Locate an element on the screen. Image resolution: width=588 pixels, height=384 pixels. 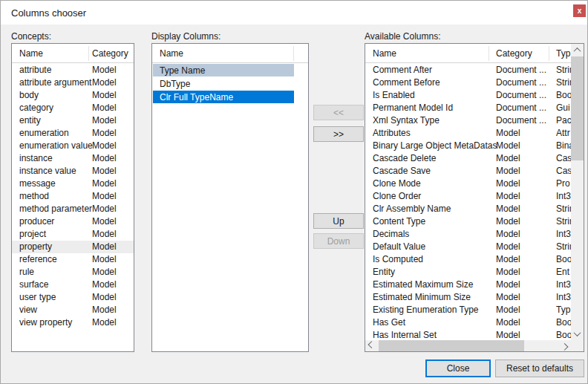
list-item: Default ValueModelStrin is located at coordinates (468, 247).